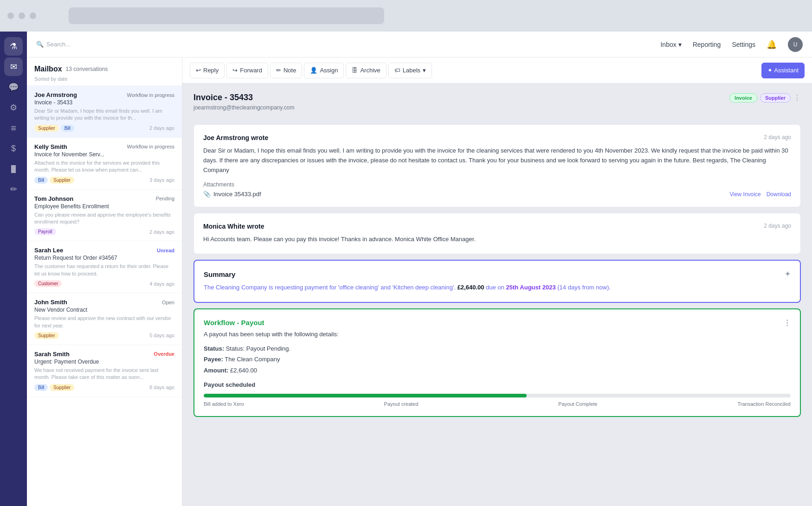  I want to click on author-name-1: Joe Armstrong, so click(226, 138).